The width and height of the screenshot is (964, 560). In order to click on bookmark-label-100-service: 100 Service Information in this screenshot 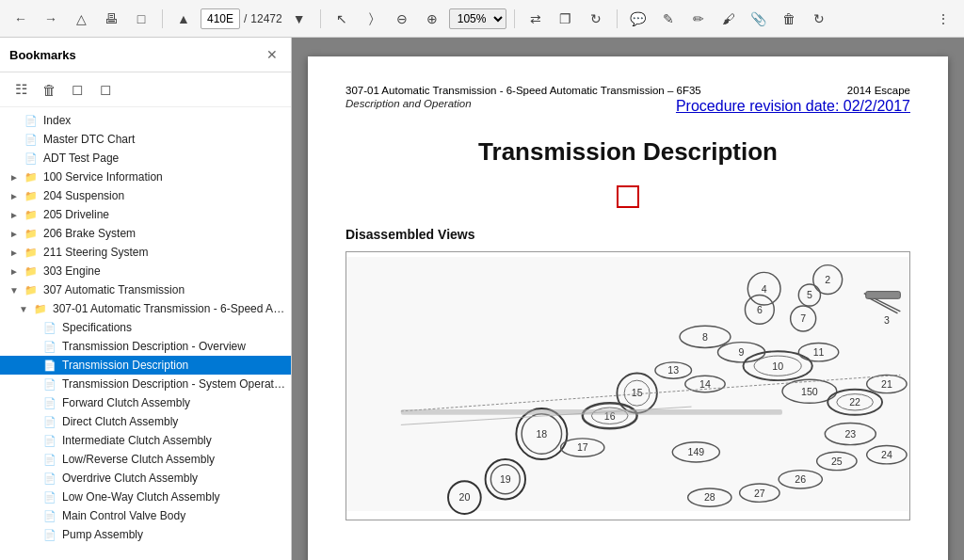, I will do `click(164, 177)`.